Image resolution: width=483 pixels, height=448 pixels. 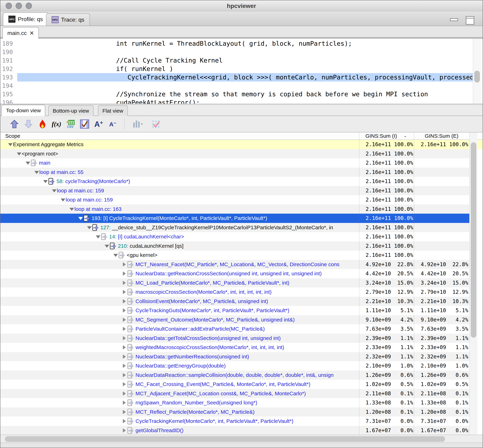 What do you see at coordinates (52, 181) in the screenshot?
I see `callsite-icon` at bounding box center [52, 181].